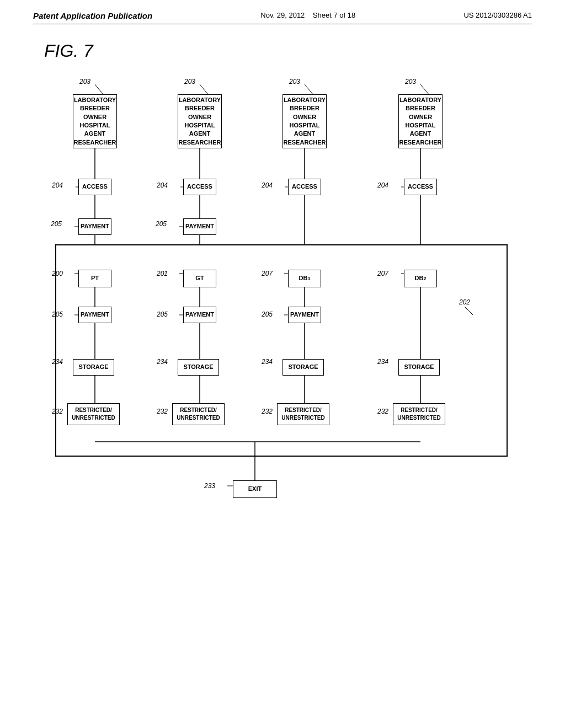 This screenshot has width=565, height=728. What do you see at coordinates (162, 411) in the screenshot?
I see `ref-232-2: 232` at bounding box center [162, 411].